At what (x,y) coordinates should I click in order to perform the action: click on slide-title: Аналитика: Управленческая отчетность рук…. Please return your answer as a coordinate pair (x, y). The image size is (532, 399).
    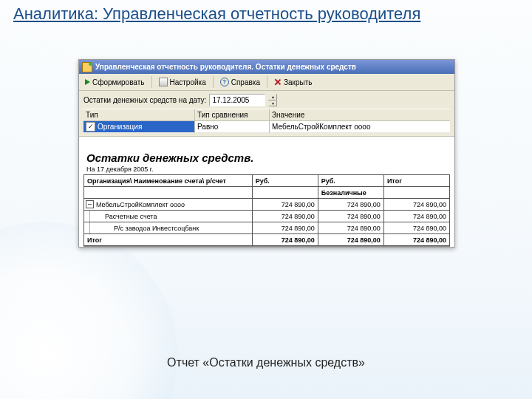
    Looking at the image, I should click on (217, 14).